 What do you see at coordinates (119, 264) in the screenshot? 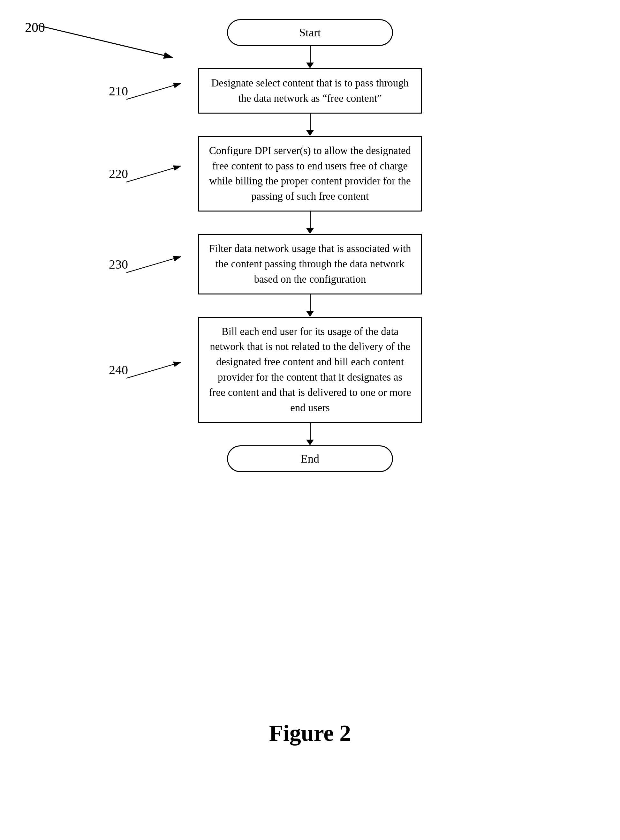
I see `ref-230-area: 230` at bounding box center [119, 264].